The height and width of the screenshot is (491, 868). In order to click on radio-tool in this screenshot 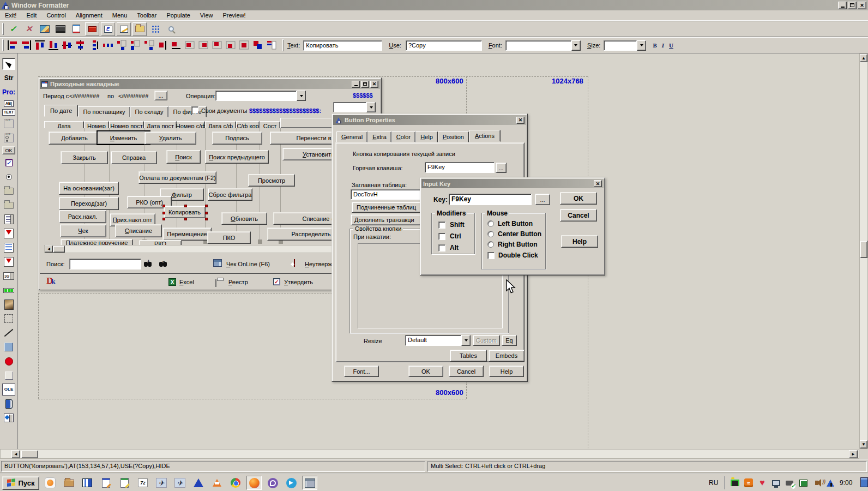, I will do `click(9, 177)`.